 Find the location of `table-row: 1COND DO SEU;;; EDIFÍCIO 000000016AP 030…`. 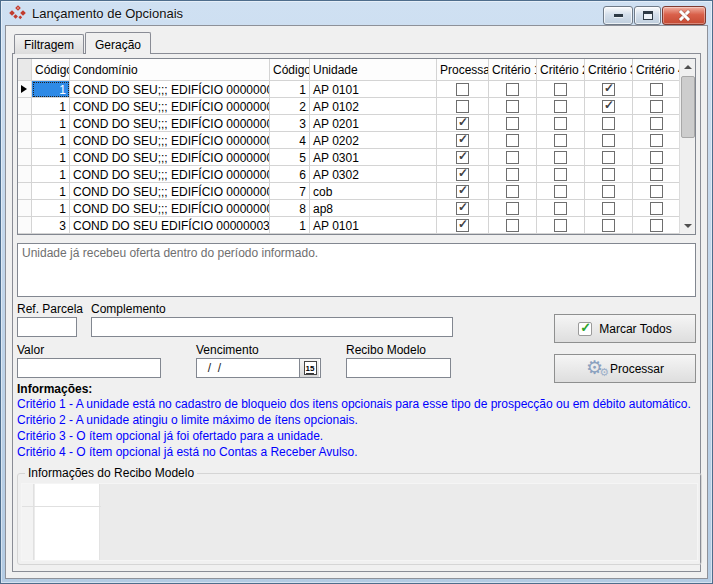

table-row: 1COND DO SEU;;; EDIFÍCIO 000000016AP 030… is located at coordinates (348, 174).